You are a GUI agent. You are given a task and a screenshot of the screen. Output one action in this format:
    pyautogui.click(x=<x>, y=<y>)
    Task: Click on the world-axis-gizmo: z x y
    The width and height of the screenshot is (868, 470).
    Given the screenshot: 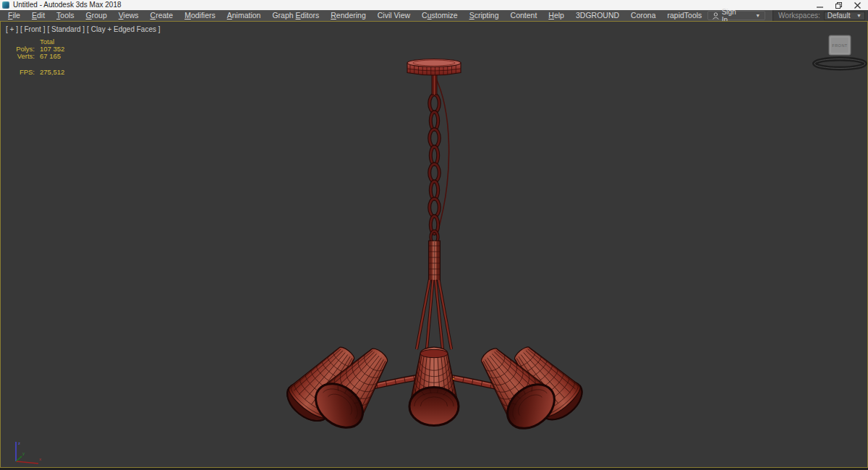 What is the action you would take?
    pyautogui.click(x=25, y=451)
    